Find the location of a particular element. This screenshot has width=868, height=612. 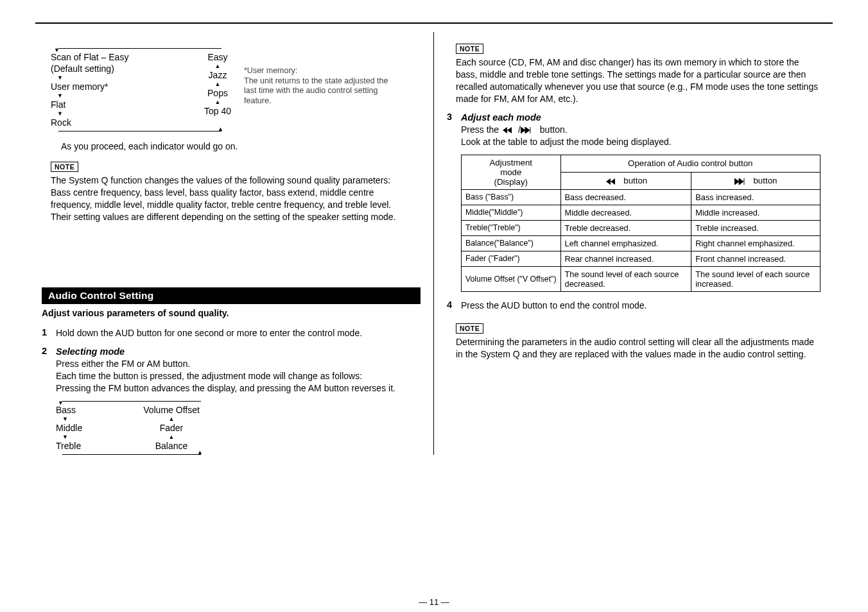

step-body: Press the AUD button to end the control … is located at coordinates (643, 305).